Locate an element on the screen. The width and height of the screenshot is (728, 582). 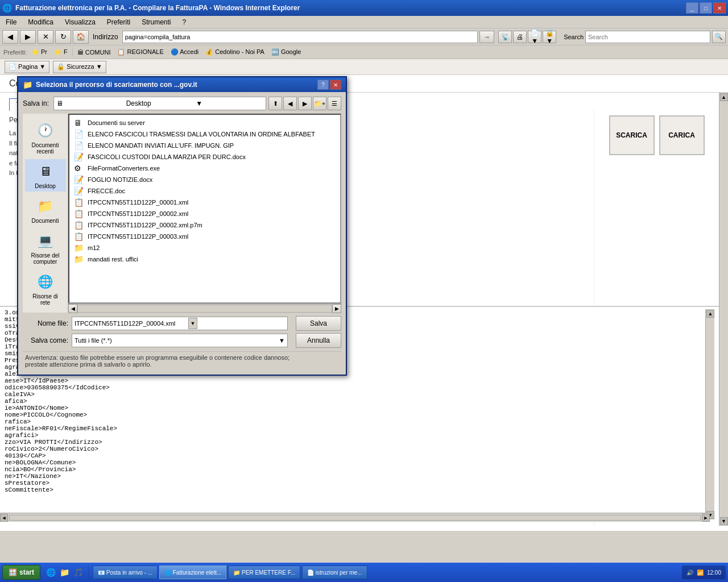
file-name: ITPCCNTN55T11D122P_00002.xml.p7m is located at coordinates (145, 225).